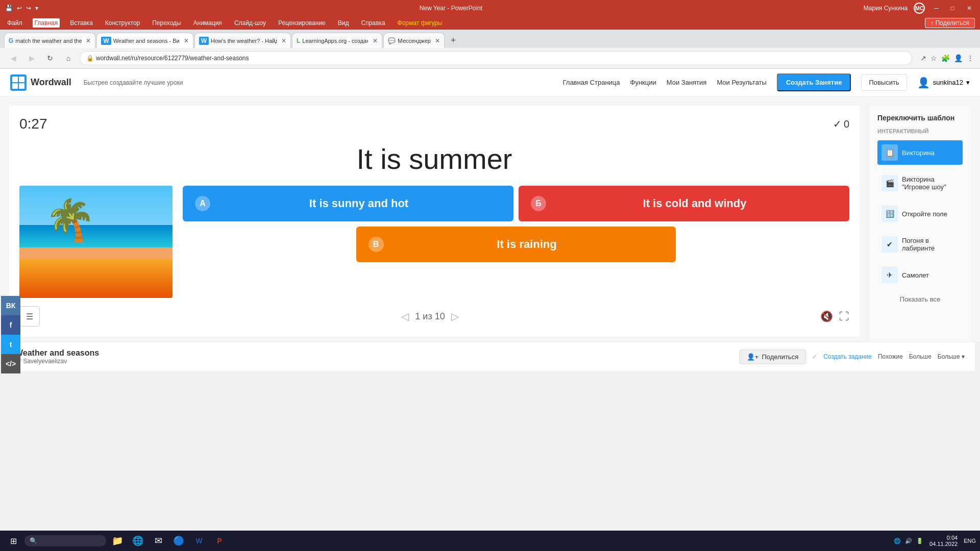 This screenshot has height=551, width=980. What do you see at coordinates (122, 23) in the screenshot?
I see `ribbon-design: Конструктор` at bounding box center [122, 23].